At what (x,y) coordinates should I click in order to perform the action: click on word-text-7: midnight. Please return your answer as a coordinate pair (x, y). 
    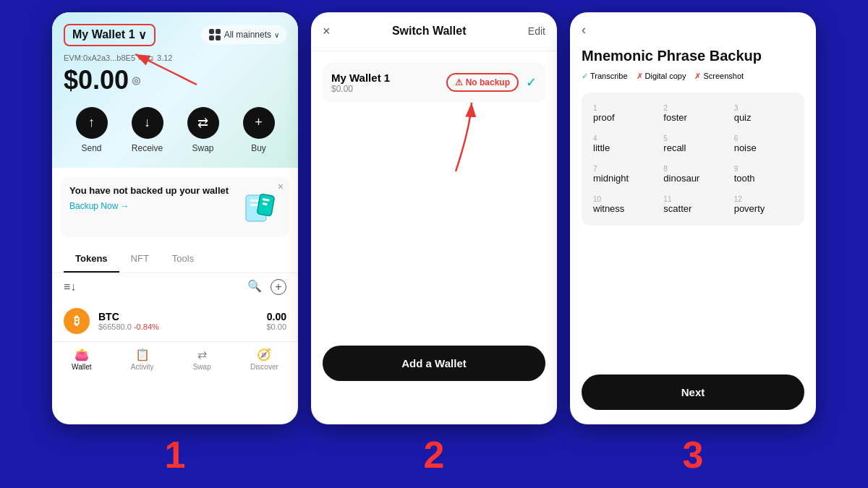
    Looking at the image, I should click on (622, 178).